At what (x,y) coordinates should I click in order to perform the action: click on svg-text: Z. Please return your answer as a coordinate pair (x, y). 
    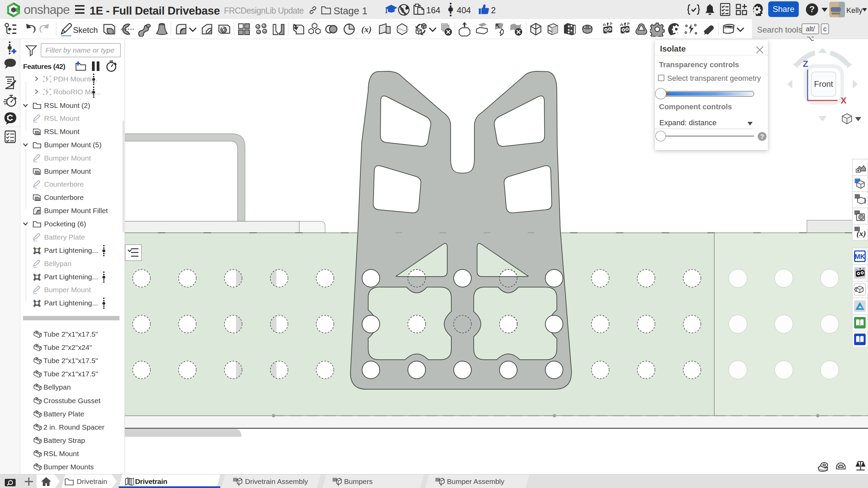
    Looking at the image, I should click on (806, 64).